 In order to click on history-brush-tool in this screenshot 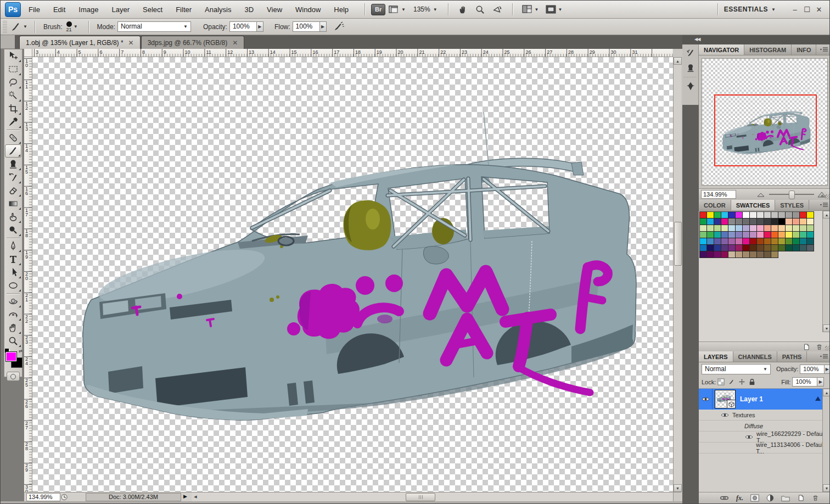, I will do `click(13, 177)`.